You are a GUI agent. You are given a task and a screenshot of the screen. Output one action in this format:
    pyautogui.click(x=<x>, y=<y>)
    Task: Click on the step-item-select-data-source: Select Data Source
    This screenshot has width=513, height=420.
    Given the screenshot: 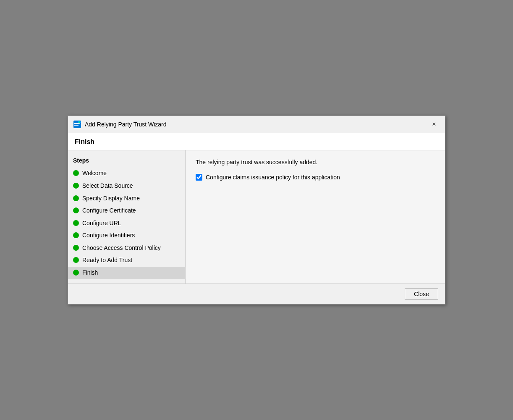 What is the action you would take?
    pyautogui.click(x=127, y=186)
    